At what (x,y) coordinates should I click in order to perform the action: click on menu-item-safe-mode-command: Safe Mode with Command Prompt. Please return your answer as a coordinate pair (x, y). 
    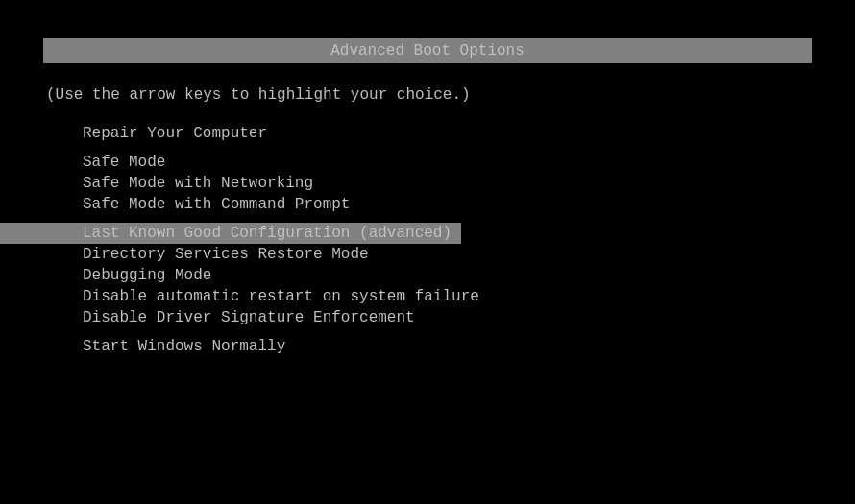
    Looking at the image, I should click on (428, 204).